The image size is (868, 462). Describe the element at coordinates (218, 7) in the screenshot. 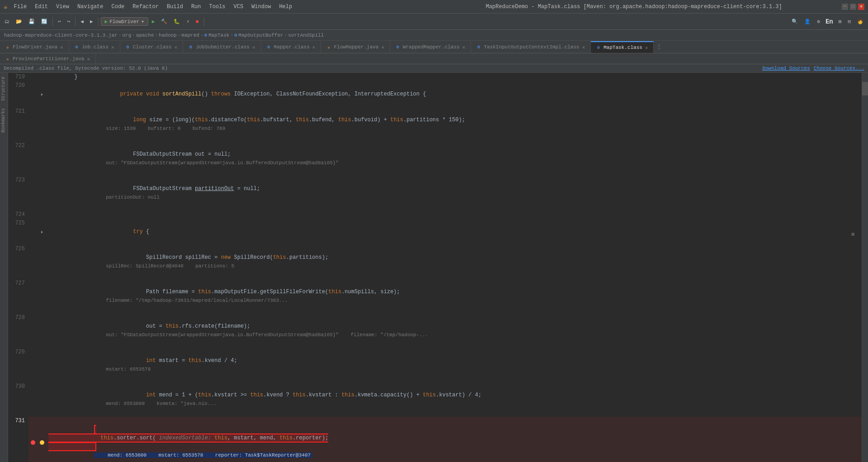

I see `menu-bar: File Edit View Navigate Code Refactor Bu…` at that location.